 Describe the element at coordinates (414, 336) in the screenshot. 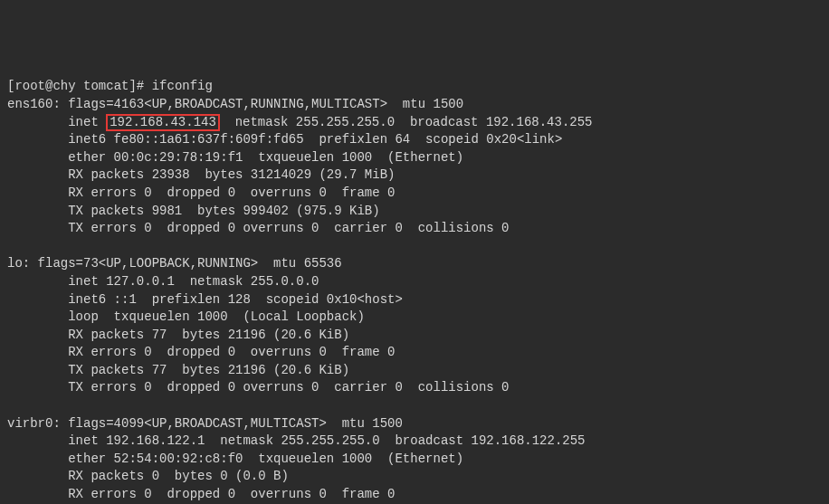

I see `lo-rx-packets: RX packets 77 bytes 21196 (20.6 KiB)` at that location.